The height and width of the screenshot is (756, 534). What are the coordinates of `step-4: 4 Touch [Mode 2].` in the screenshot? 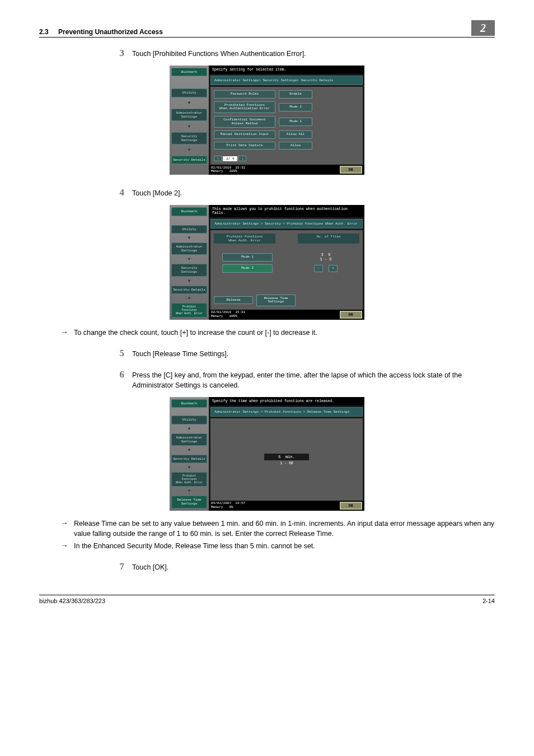 It's located at (303, 193).